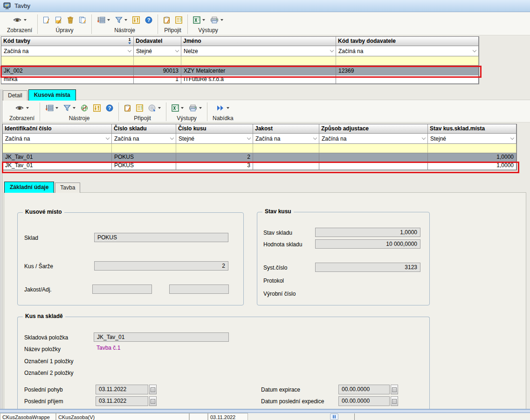 The image size is (530, 420). I want to click on column-header-zpusob-adjustace: Způsob adjustace, so click(374, 129).